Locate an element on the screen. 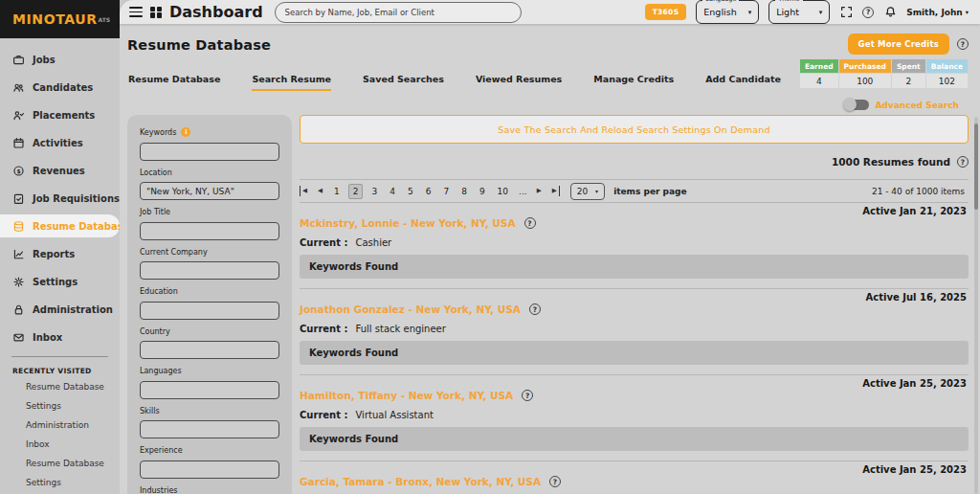 The width and height of the screenshot is (980, 494). experience-input is located at coordinates (210, 469).